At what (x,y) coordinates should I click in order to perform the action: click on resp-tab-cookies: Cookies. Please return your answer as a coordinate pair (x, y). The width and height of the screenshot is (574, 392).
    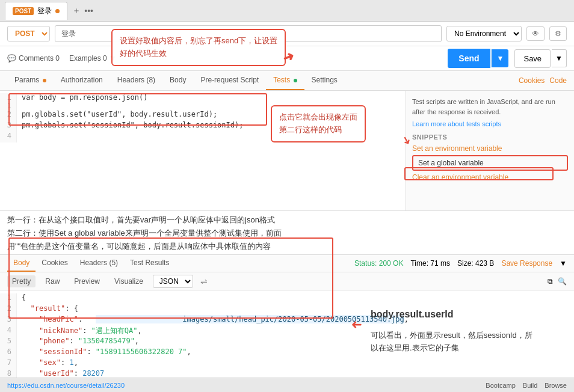
    Looking at the image, I should click on (54, 263).